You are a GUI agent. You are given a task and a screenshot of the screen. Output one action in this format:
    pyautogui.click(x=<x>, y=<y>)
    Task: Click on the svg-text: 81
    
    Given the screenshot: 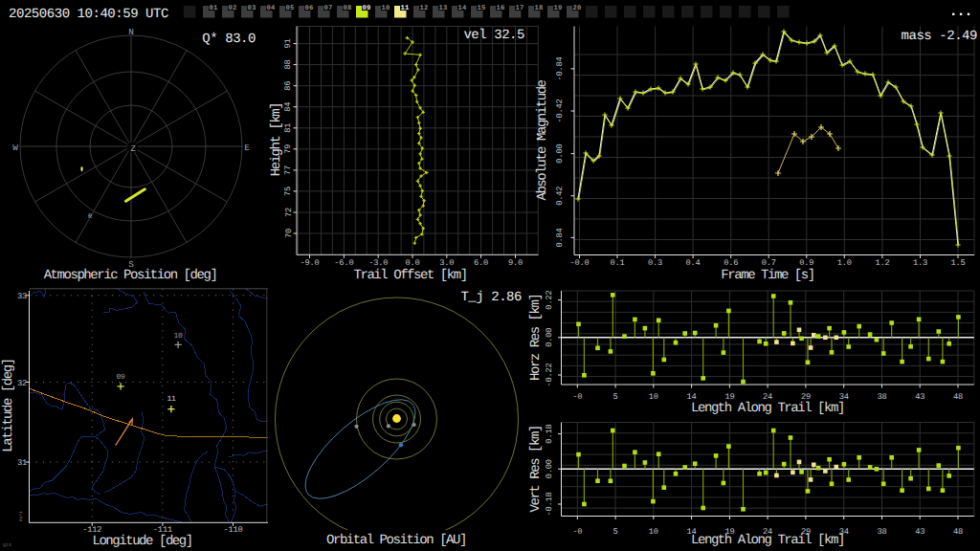 What is the action you would take?
    pyautogui.click(x=289, y=128)
    